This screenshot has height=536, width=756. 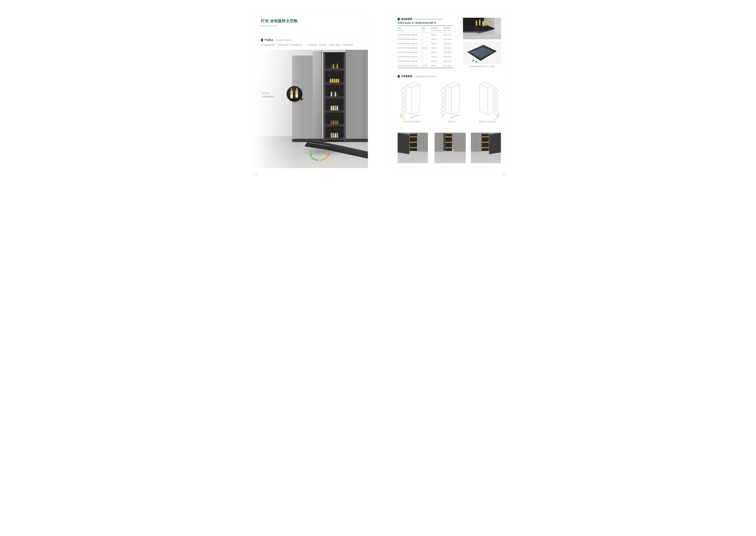 What do you see at coordinates (425, 57) in the screenshot?
I see `table-row: F:344*505*(1350-1650)mm5400mm364 ±2mm` at bounding box center [425, 57].